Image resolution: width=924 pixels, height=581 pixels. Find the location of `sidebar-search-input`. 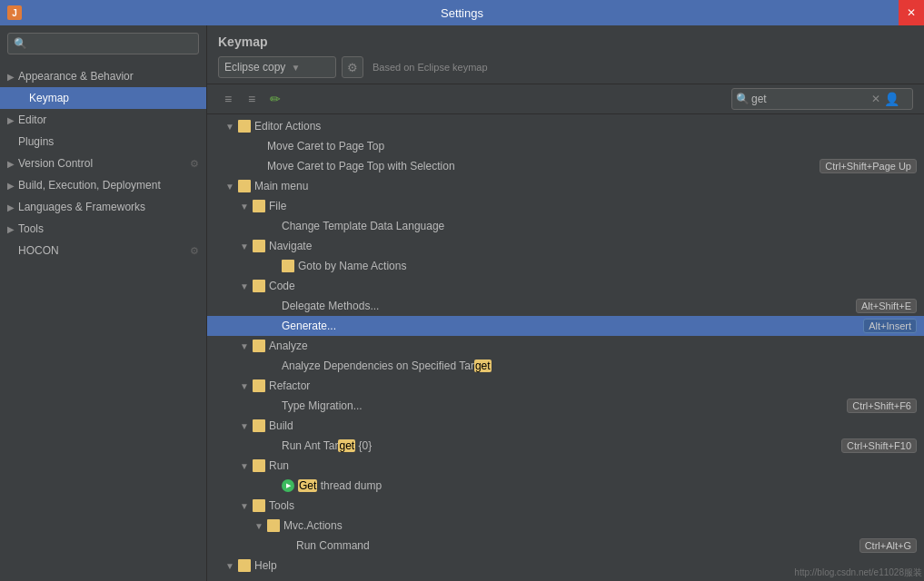

sidebar-search-input is located at coordinates (112, 44).